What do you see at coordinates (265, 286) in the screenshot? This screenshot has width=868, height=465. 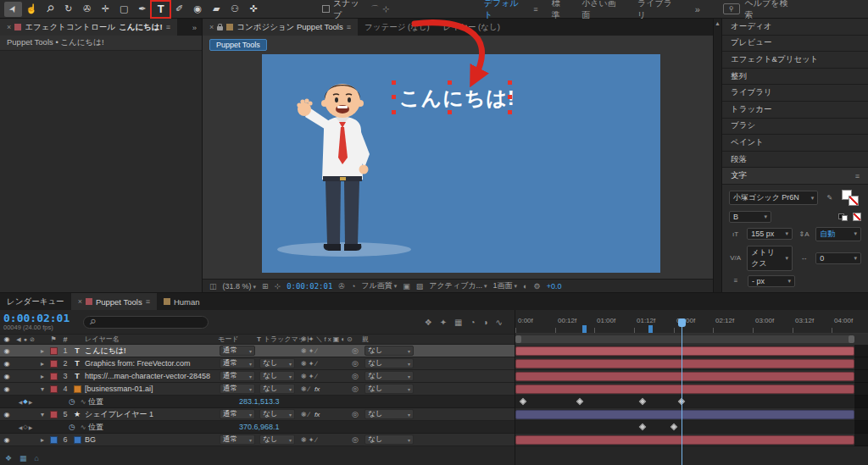 I see `grid-icon: ⊞` at bounding box center [265, 286].